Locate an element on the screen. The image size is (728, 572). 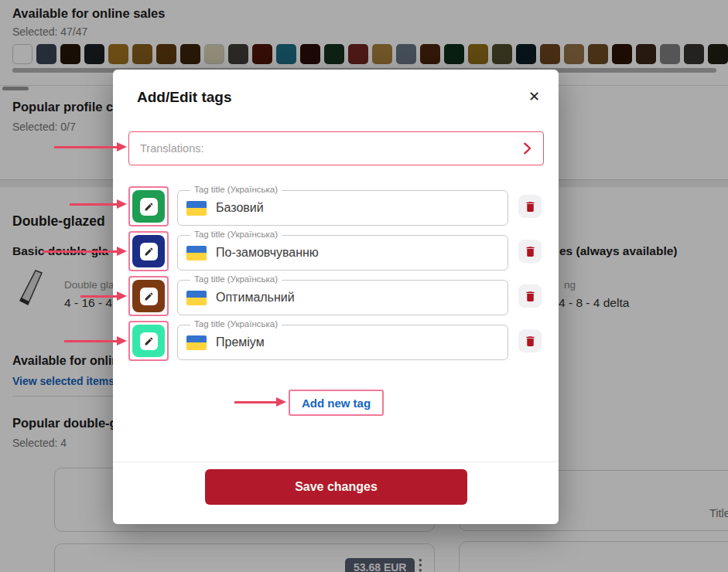
chevron-right-icon is located at coordinates (527, 148).